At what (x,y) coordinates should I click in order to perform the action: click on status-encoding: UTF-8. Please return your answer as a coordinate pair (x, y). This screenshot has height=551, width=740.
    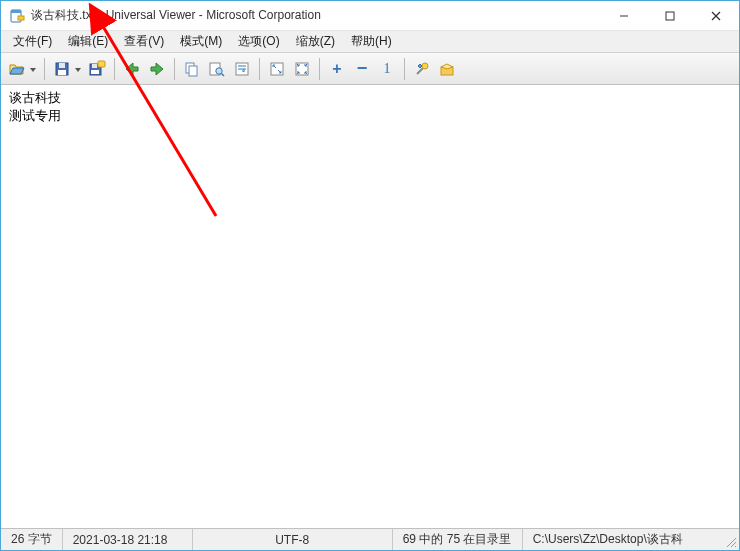
    Looking at the image, I should click on (293, 540).